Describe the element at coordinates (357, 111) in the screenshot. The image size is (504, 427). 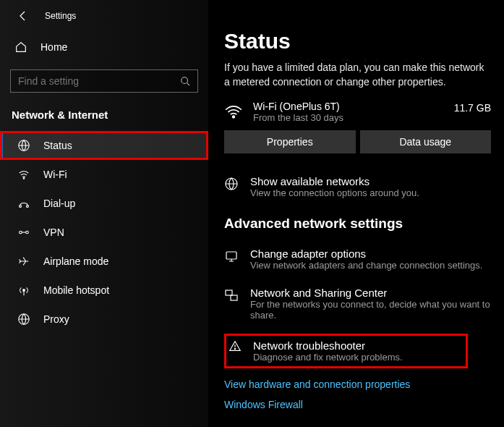
I see `wifi-status-row: Wi-Fi (OnePlus 6T) From the last 30 days…` at that location.